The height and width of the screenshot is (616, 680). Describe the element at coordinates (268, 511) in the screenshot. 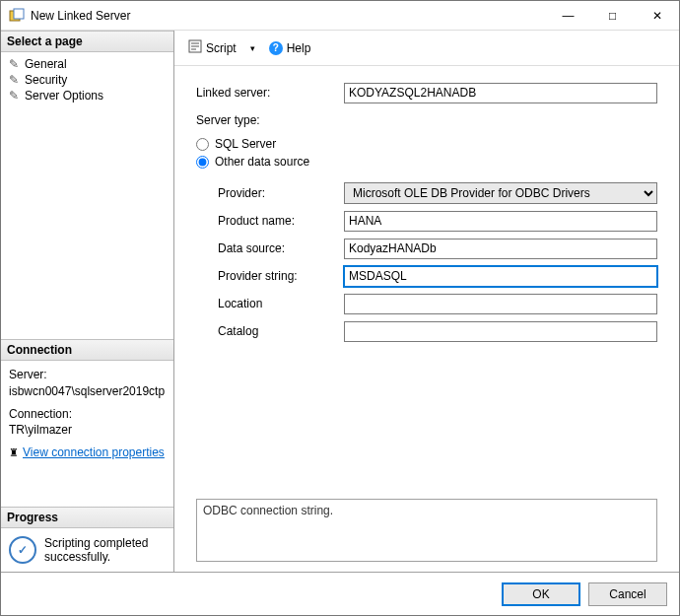

I see `description-text: ODBC connection string.` at that location.